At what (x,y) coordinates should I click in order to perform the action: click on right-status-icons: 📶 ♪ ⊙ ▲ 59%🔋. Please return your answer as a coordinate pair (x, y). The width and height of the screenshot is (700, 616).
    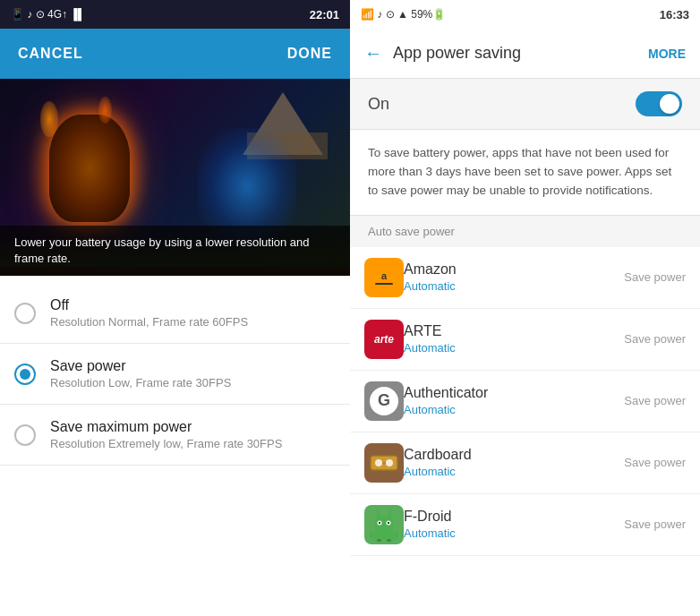
    Looking at the image, I should click on (403, 14).